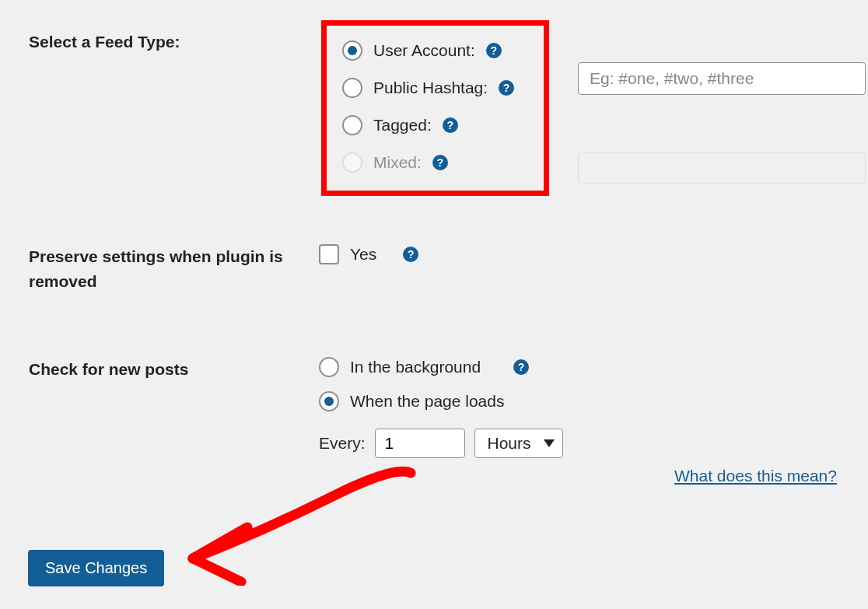 The height and width of the screenshot is (609, 868). What do you see at coordinates (756, 476) in the screenshot?
I see `what-does-this-mean-link: What does this mean?` at bounding box center [756, 476].